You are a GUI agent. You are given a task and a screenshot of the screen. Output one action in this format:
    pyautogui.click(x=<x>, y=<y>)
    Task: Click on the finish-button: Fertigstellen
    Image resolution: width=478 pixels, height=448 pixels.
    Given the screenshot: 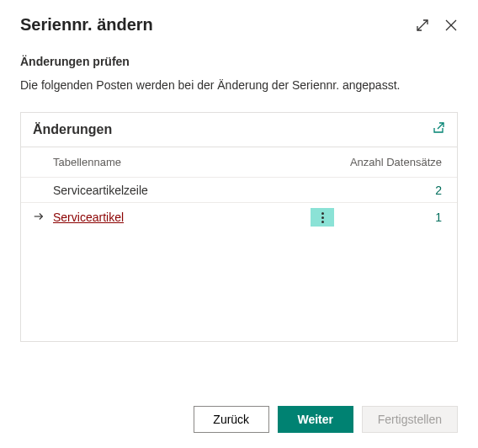 What is the action you would take?
    pyautogui.click(x=410, y=419)
    